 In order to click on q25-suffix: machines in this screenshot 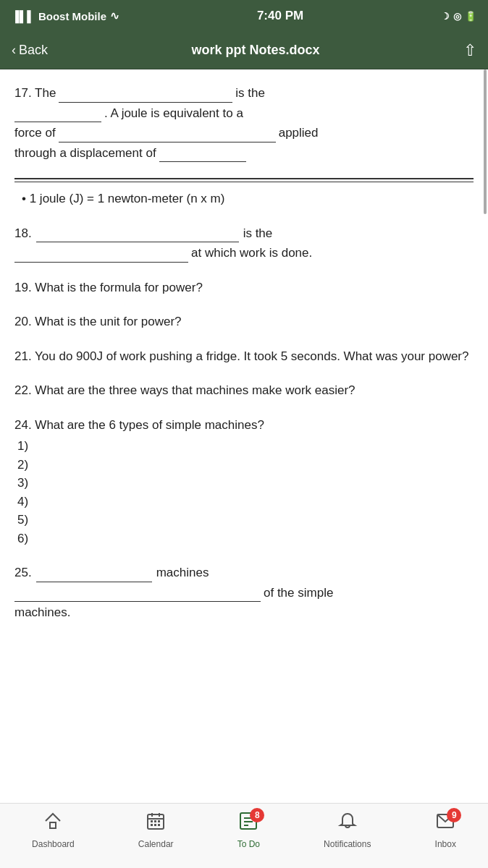, I will do `click(182, 573)`.